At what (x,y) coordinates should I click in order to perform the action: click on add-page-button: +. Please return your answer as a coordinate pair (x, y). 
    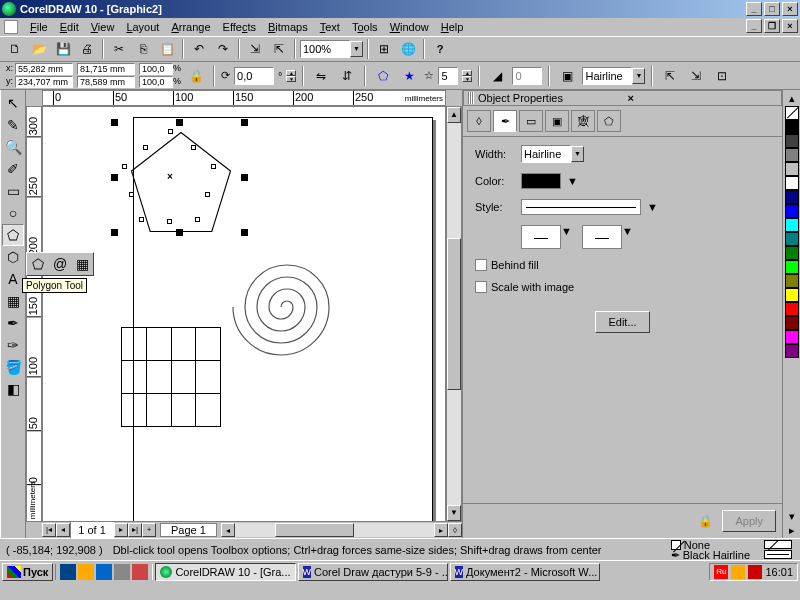
    Looking at the image, I should click on (149, 530).